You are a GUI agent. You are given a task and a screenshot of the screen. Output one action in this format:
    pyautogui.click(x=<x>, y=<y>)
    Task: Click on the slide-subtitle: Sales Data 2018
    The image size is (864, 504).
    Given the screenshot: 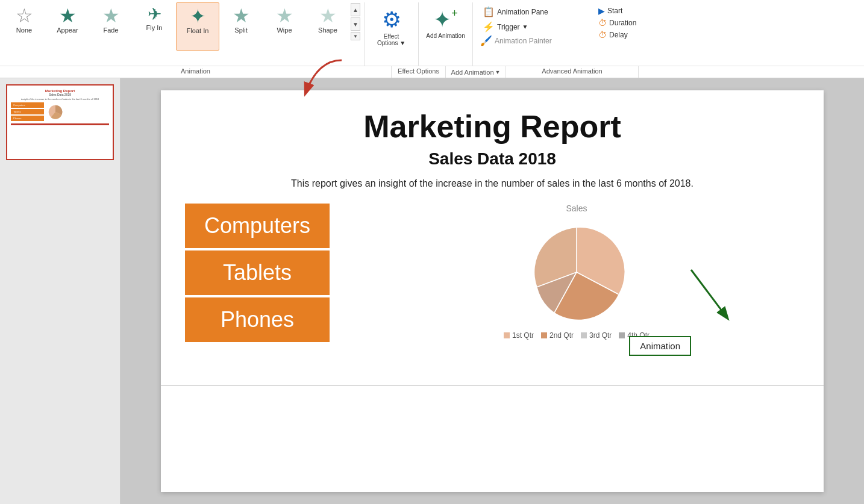 What is the action you would take?
    pyautogui.click(x=492, y=159)
    